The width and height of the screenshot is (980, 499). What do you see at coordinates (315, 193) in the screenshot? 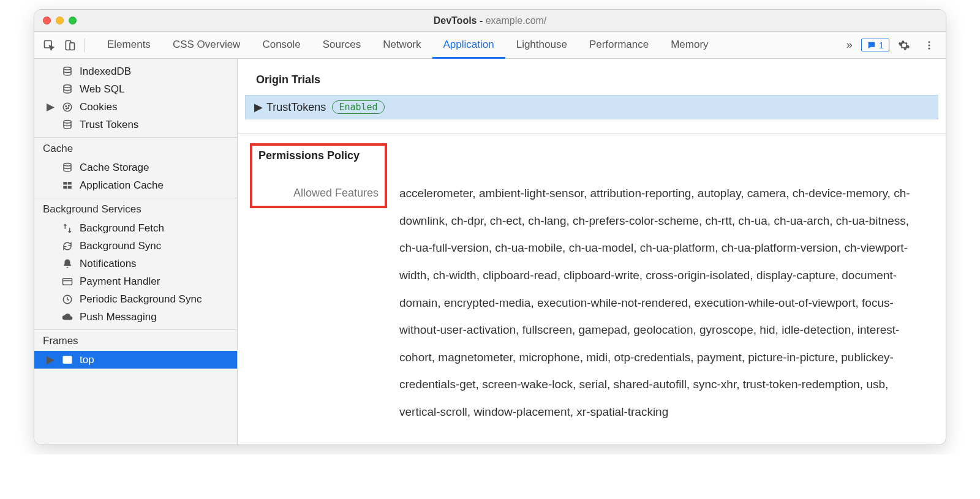
I see `allowed-features-label: Allowed Features` at bounding box center [315, 193].